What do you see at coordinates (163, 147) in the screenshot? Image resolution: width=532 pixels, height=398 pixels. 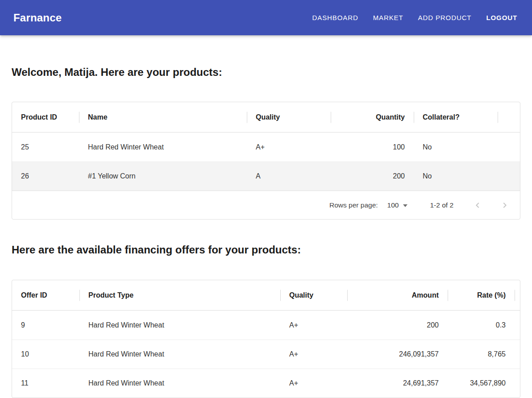 I see `cell-name: Hard Red Winter Wheat` at bounding box center [163, 147].